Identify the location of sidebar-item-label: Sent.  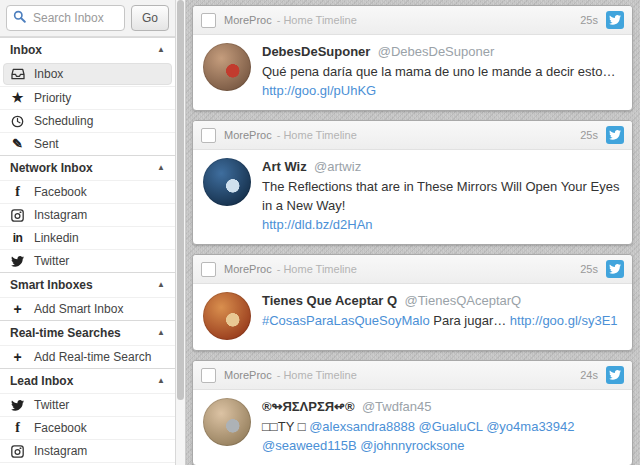
(46, 144).